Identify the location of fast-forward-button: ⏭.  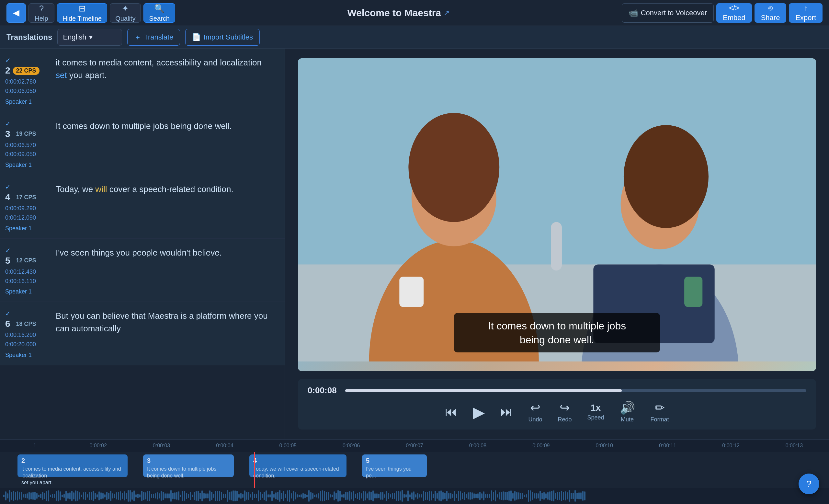
(507, 412).